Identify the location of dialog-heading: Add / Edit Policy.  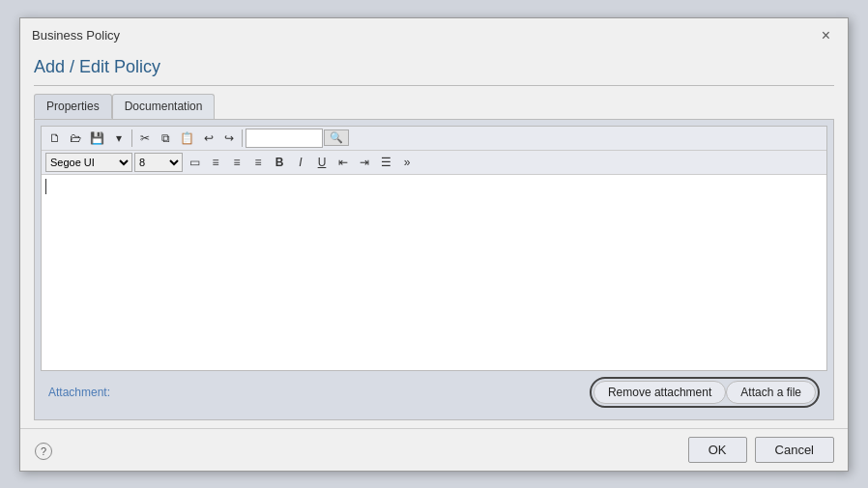
(434, 72).